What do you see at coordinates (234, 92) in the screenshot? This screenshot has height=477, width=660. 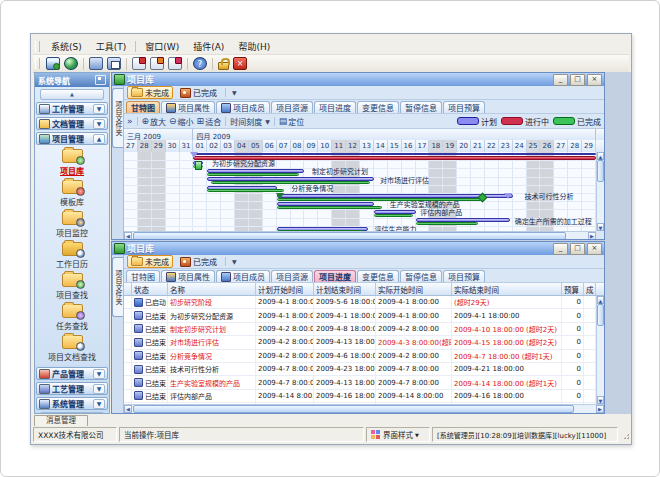 I see `filter-more-icon: ▼` at bounding box center [234, 92].